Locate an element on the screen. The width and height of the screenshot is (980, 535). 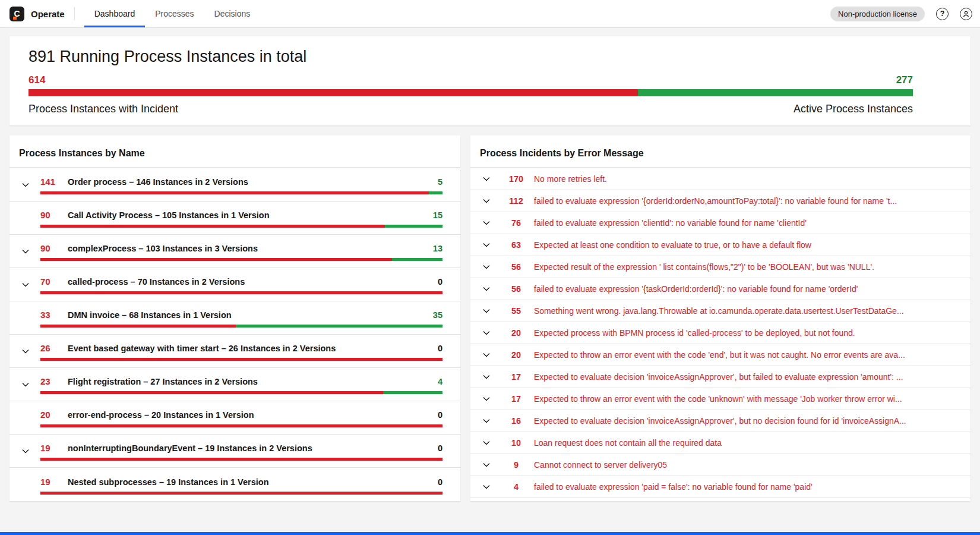
help-icon: ? is located at coordinates (942, 14).